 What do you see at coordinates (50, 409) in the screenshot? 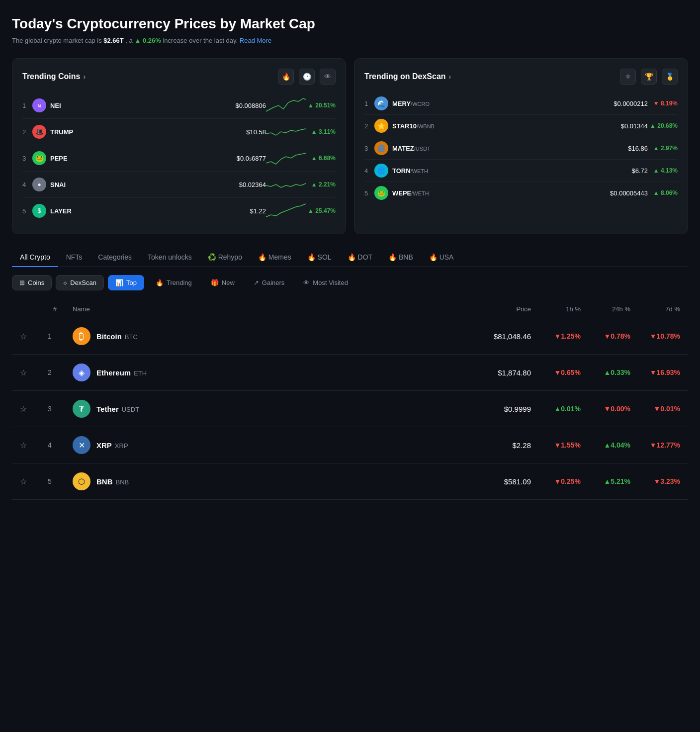
I see `usdt-rank: 3` at bounding box center [50, 409].